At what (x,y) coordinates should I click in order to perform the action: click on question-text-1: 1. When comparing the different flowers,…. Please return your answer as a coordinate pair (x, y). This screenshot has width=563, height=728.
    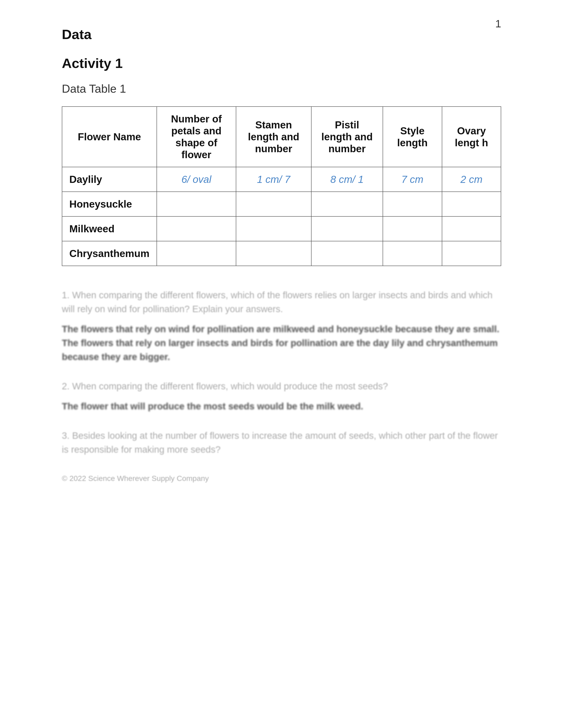
    Looking at the image, I should click on (282, 302).